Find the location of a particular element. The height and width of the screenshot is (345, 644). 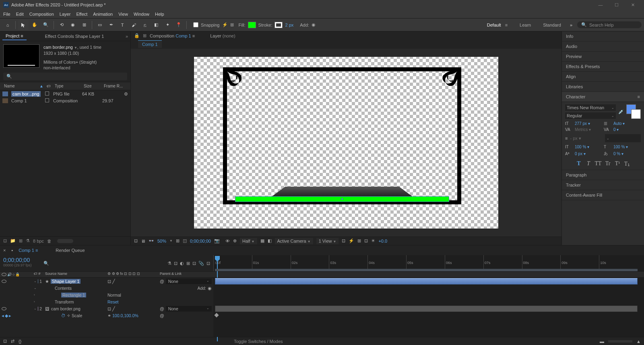

menu-help: Help is located at coordinates (159, 14).